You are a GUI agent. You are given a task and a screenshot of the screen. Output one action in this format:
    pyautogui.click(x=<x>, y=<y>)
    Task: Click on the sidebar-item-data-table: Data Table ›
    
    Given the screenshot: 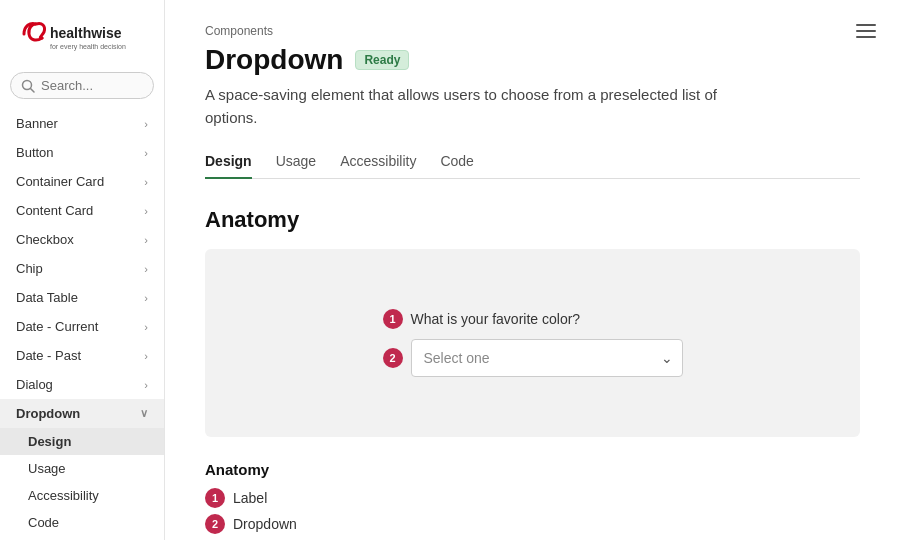 What is the action you would take?
    pyautogui.click(x=82, y=298)
    